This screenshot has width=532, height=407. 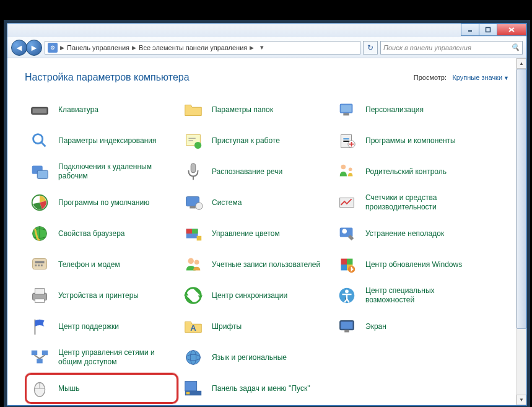 I want to click on item-devices-printers: Устройства и принтеры, so click(x=102, y=295).